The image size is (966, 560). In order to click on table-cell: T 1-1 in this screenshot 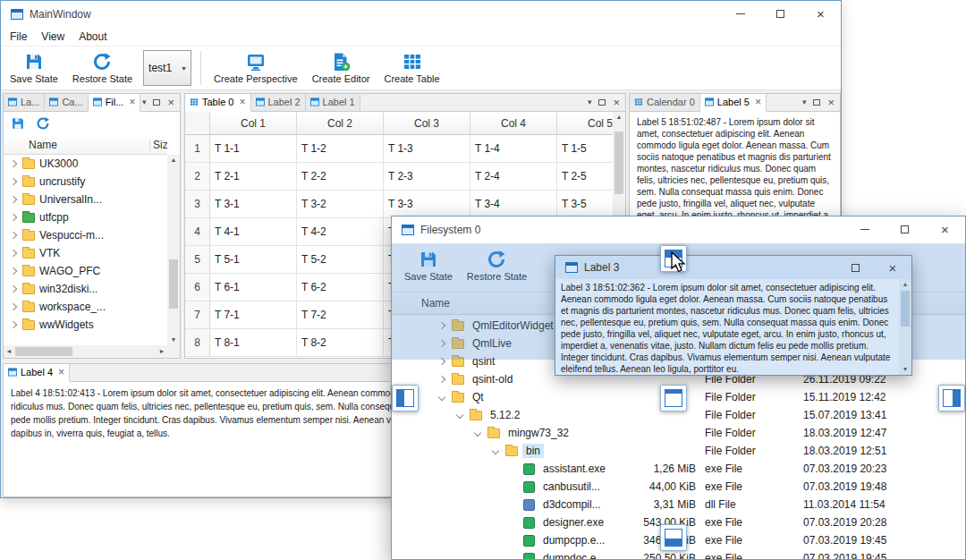, I will do `click(254, 148)`.